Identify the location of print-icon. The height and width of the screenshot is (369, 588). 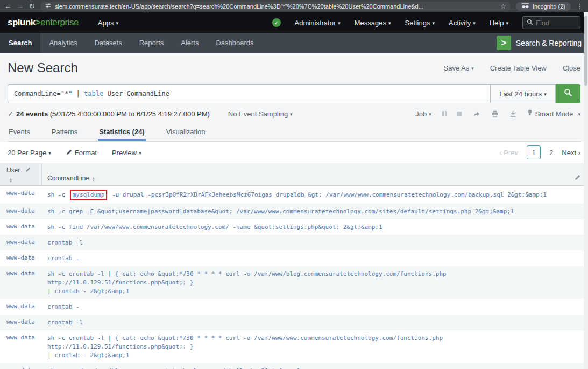
(495, 114).